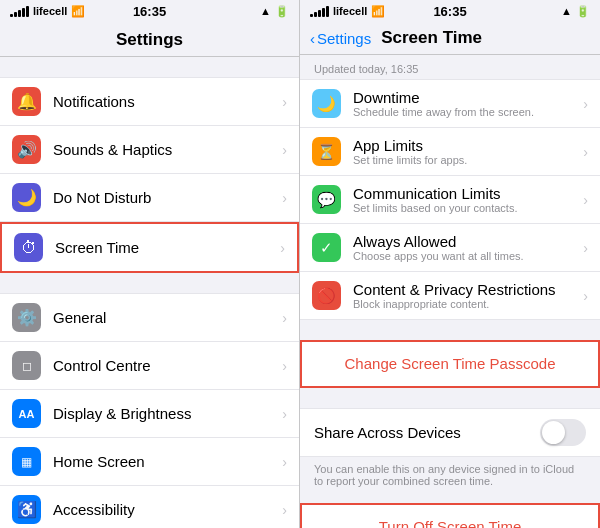 The image size is (600, 528). Describe the element at coordinates (468, 296) in the screenshot. I see `contentprivacy-text: Content & Privacy Restrictions Block ina…` at that location.